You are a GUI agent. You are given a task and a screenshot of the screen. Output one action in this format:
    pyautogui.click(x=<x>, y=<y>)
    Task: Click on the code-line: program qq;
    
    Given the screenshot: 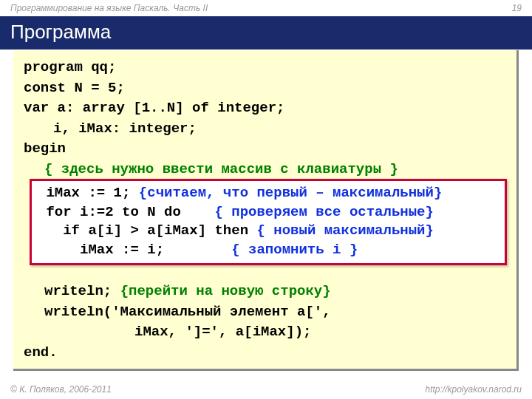 What is the action you would take?
    pyautogui.click(x=265, y=68)
    